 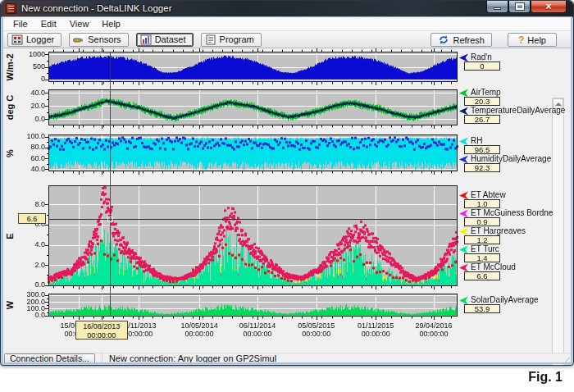 What do you see at coordinates (31, 285) in the screenshot?
I see `y-tick-label: 0.0` at bounding box center [31, 285].